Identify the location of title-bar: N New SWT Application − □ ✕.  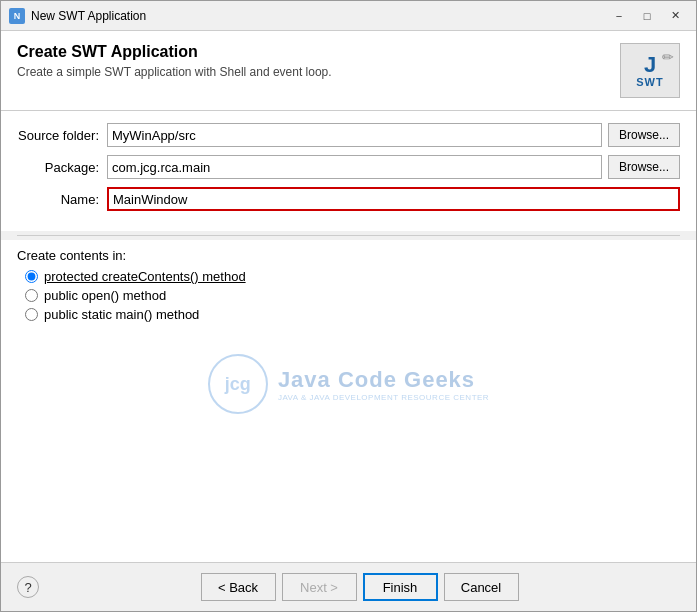
(348, 16).